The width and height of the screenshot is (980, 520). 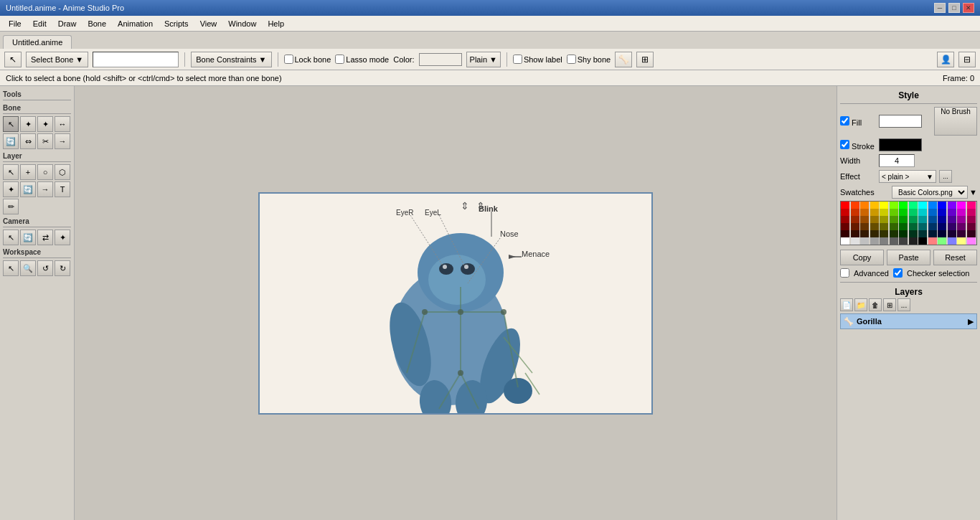 I want to click on lasso-mode-checkbox, so click(x=340, y=59).